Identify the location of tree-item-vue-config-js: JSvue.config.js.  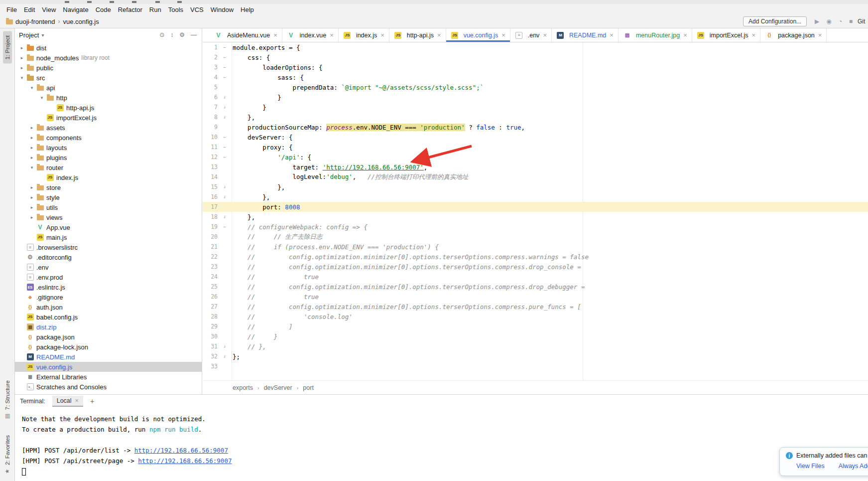
(109, 367).